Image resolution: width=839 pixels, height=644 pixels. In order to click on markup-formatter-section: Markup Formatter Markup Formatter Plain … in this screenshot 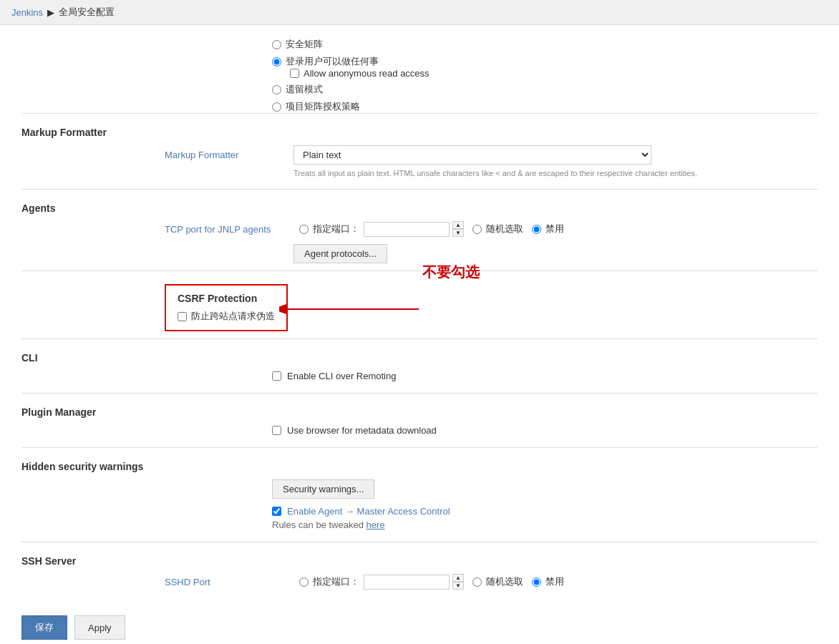, I will do `click(420, 151)`.